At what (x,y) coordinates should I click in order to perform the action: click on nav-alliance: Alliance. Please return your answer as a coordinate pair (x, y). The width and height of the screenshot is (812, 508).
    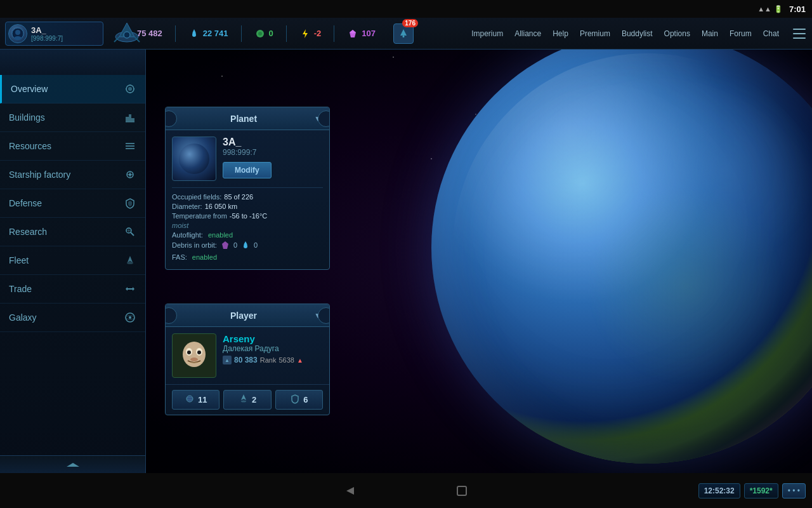
    Looking at the image, I should click on (528, 34).